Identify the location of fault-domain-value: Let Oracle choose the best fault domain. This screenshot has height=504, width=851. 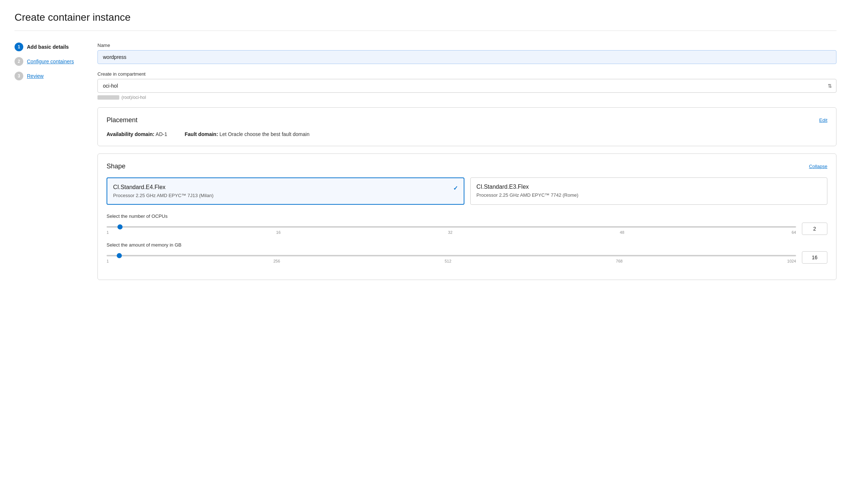
(264, 134).